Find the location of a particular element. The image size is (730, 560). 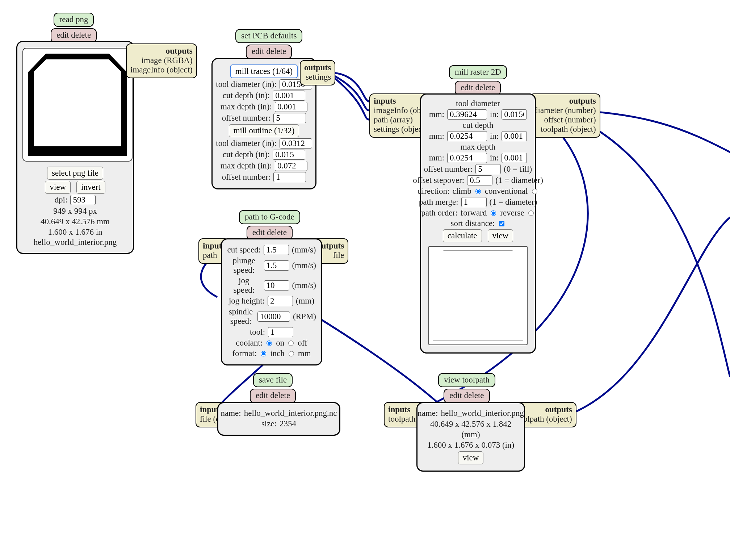

max-in is located at coordinates (514, 158).